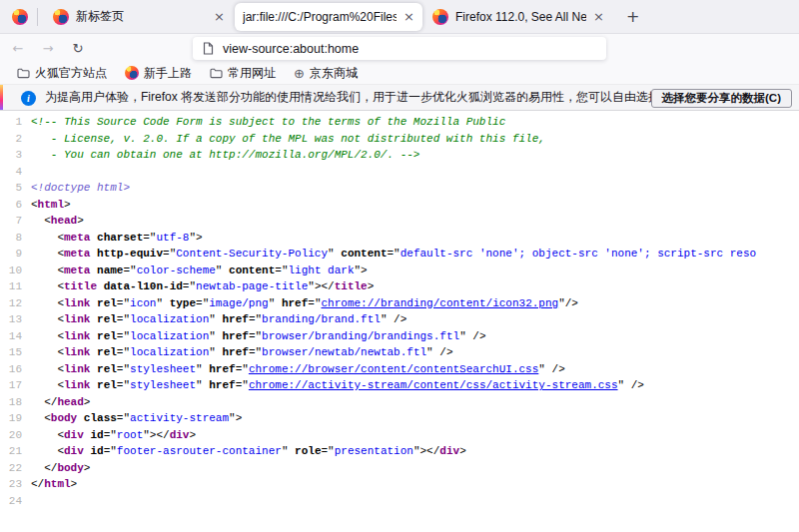 This screenshot has width=799, height=532. Describe the element at coordinates (400, 156) in the screenshot. I see `source-line: 3 - You can obtain one at http://mozilla…` at that location.